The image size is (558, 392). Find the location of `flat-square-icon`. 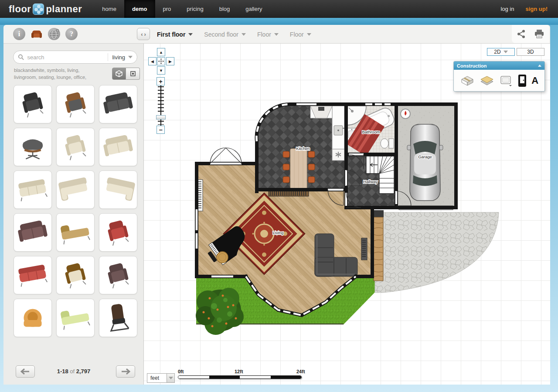

flat-square-icon is located at coordinates (133, 74).